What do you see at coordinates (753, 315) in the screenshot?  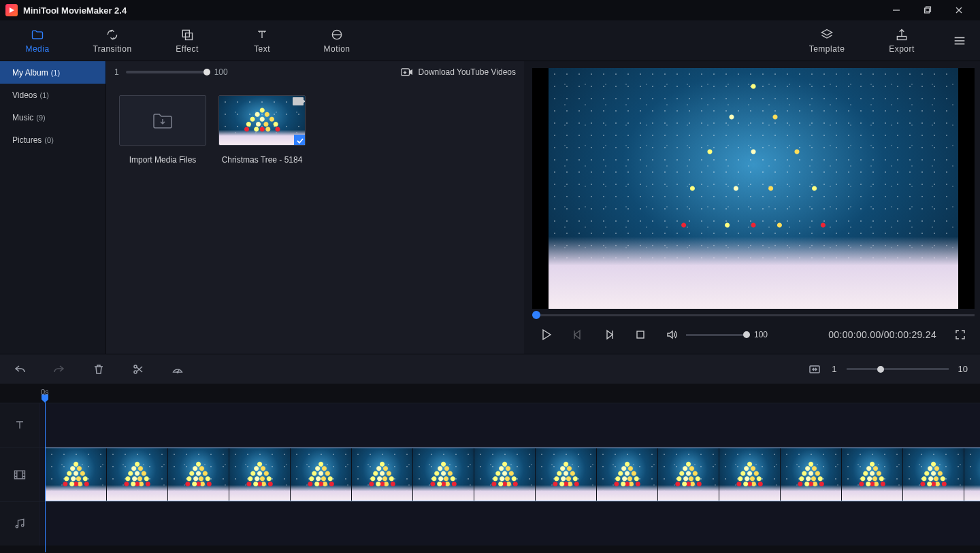 I see `preview-seekbar` at bounding box center [753, 315].